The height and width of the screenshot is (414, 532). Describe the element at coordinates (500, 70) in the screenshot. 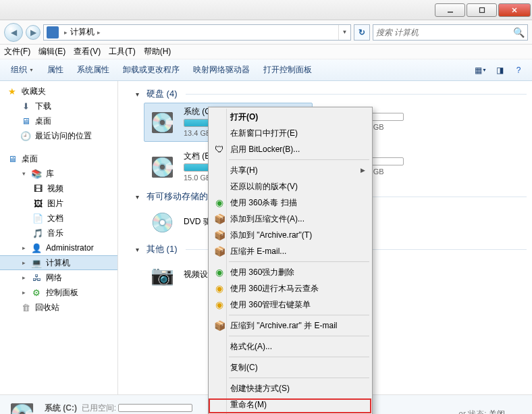

I see `preview-pane-button: ◨` at that location.